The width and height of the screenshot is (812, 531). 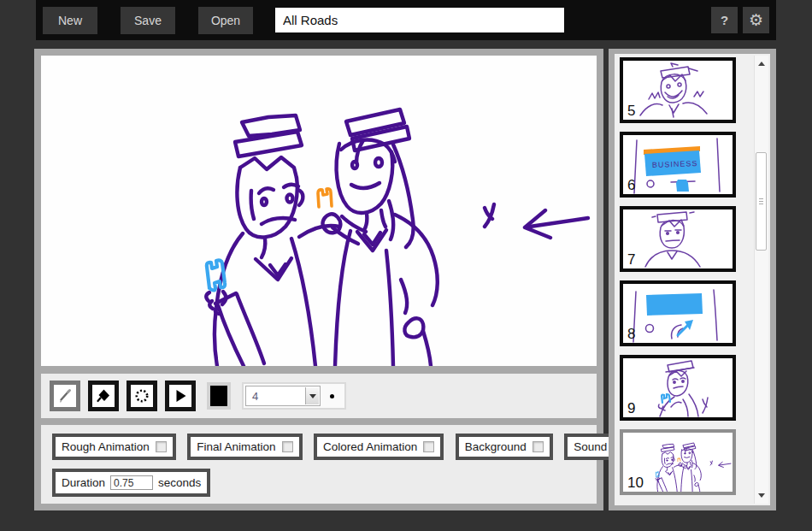 I want to click on play-icon, so click(x=180, y=396).